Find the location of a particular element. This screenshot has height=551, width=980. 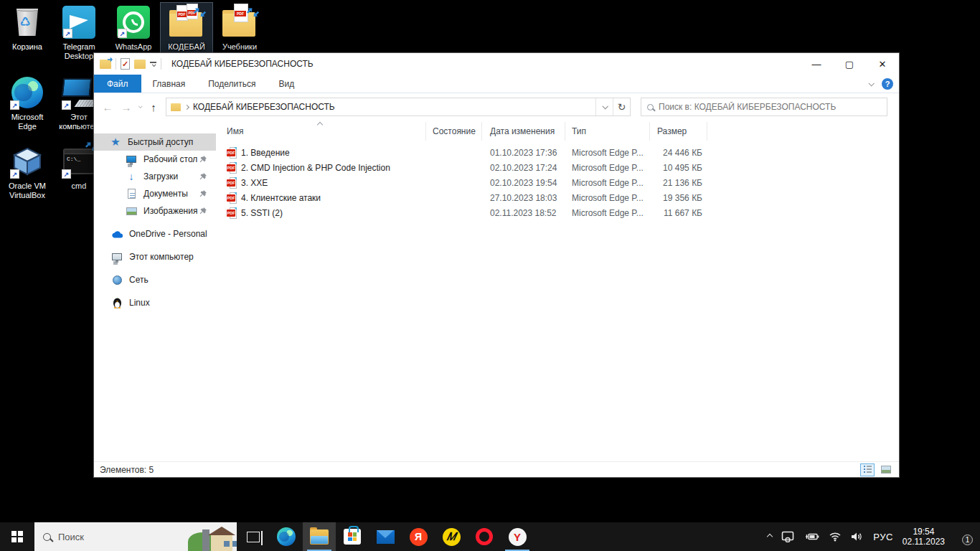

recycle-bin-icon: ♺ is located at coordinates (27, 22).